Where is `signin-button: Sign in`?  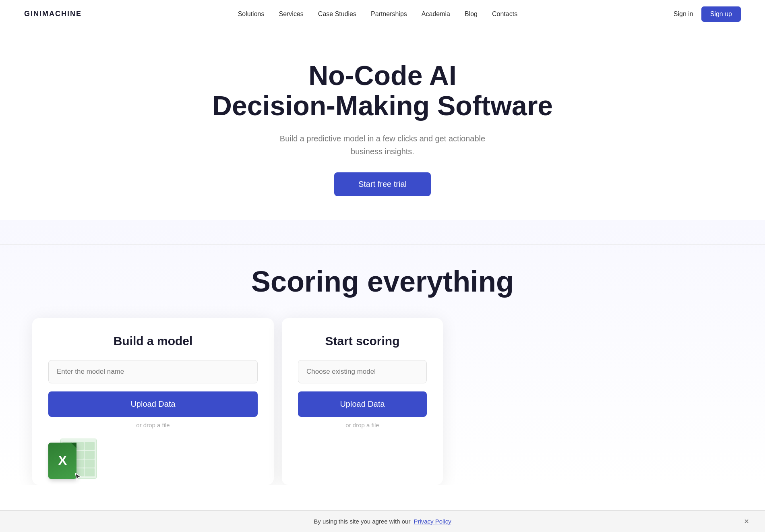
signin-button: Sign in is located at coordinates (684, 14).